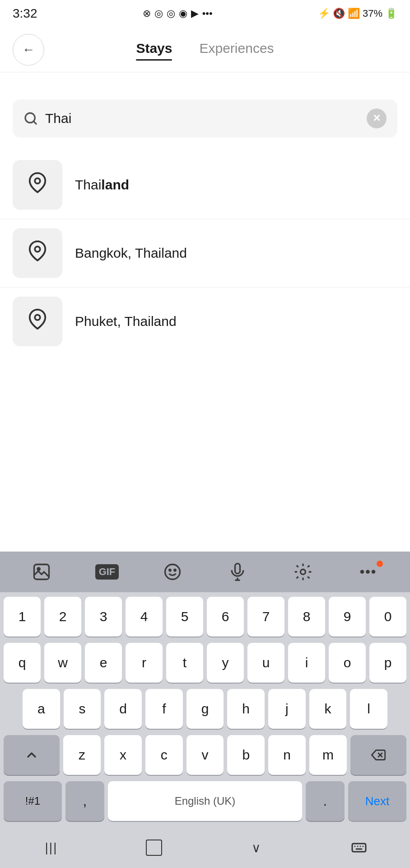 Image resolution: width=410 pixels, height=868 pixels. What do you see at coordinates (256, 848) in the screenshot?
I see `chevron-down-icon: ∨` at bounding box center [256, 848].